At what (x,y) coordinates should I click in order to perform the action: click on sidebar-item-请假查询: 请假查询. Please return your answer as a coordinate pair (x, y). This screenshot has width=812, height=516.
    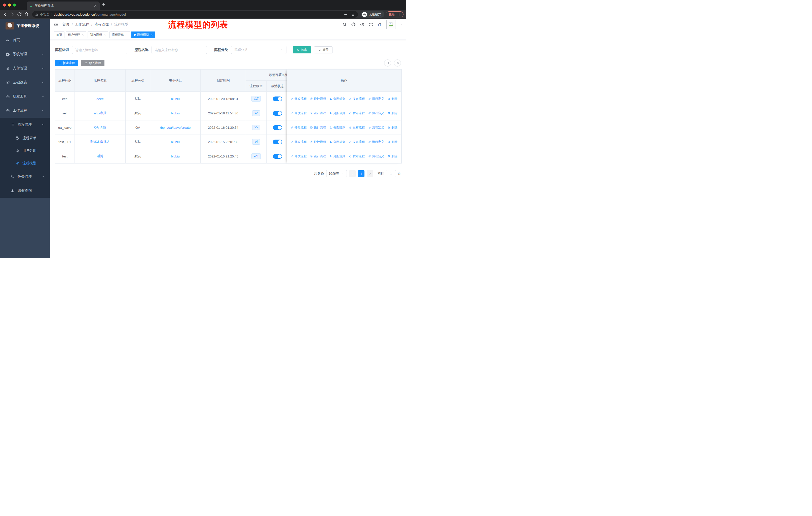
    Looking at the image, I should click on (25, 191).